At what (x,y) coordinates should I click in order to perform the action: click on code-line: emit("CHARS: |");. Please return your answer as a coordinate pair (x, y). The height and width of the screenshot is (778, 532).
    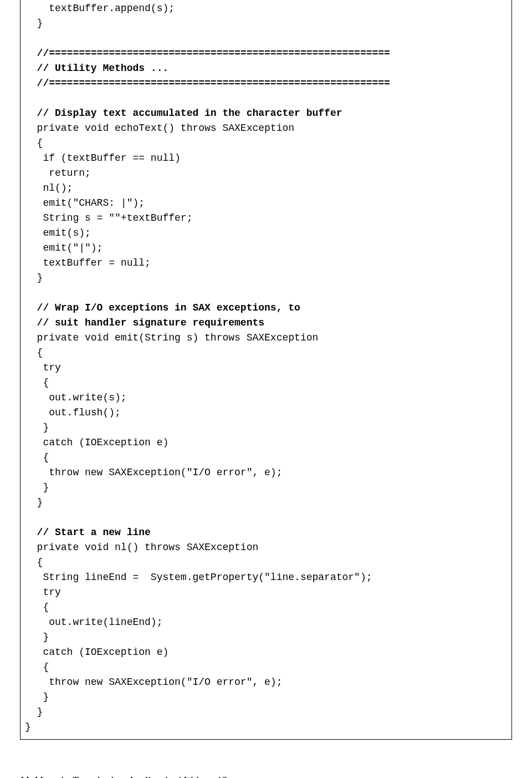
    Looking at the image, I should click on (266, 203).